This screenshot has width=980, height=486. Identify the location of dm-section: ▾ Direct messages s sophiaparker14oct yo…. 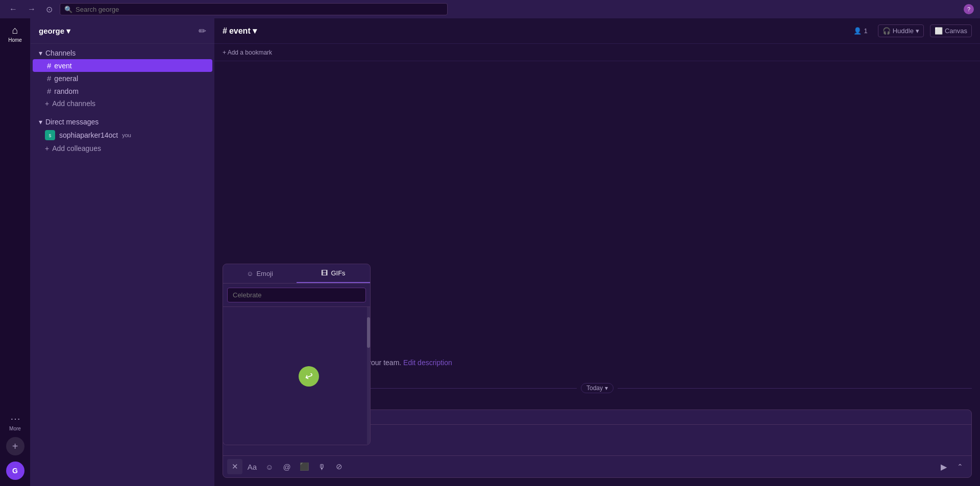
(122, 135).